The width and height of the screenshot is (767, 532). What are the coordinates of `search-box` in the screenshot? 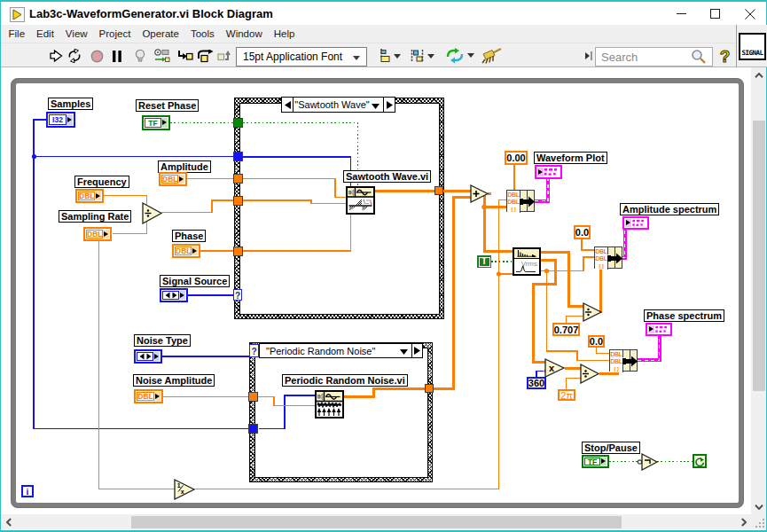 It's located at (654, 57).